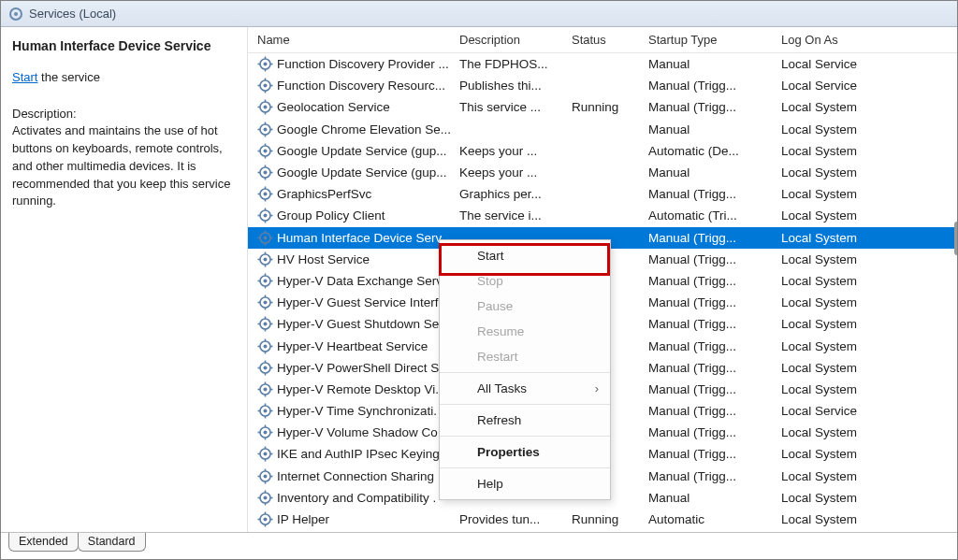  What do you see at coordinates (602, 64) in the screenshot?
I see `table-row: Function Discovery Provider ...The FDPHO…` at bounding box center [602, 64].